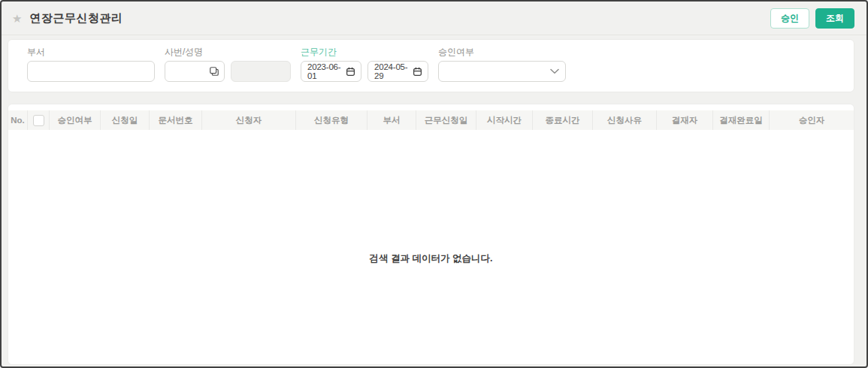 The image size is (868, 368). Describe the element at coordinates (502, 53) in the screenshot. I see `approval-status-label: 승인여부` at that location.